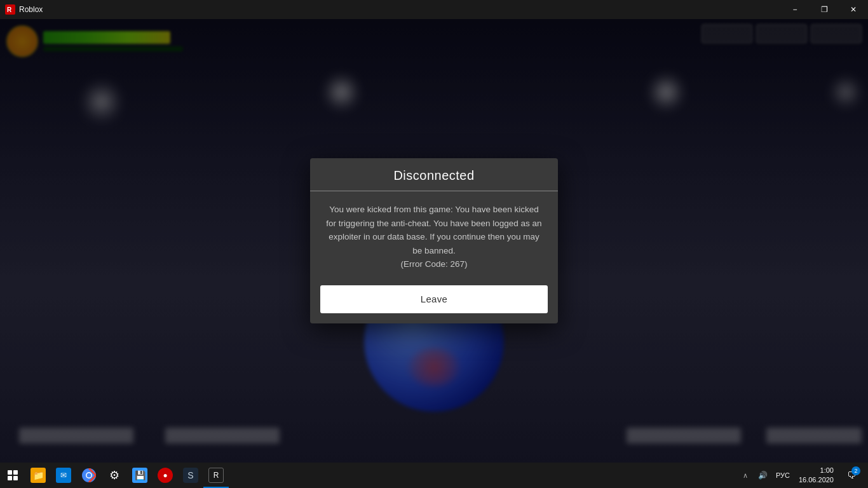 Image resolution: width=868 pixels, height=488 pixels. Describe the element at coordinates (803, 475) in the screenshot. I see `system-tray: ∧ 🔊 РУС 1:00 16.06.2020 🗨 2` at that location.